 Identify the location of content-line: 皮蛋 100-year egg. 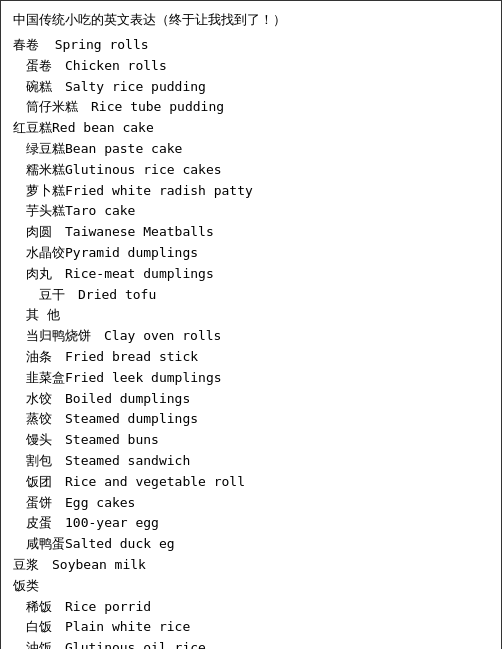
(251, 524).